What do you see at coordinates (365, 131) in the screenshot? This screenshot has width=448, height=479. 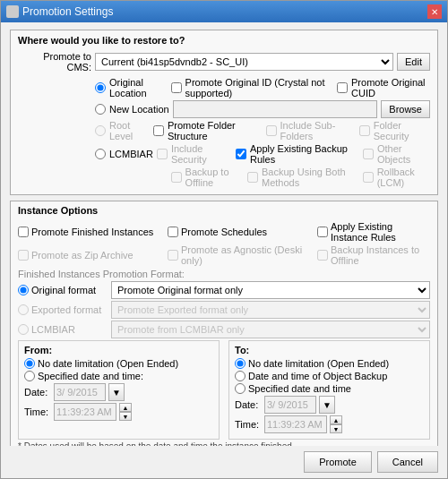 I see `folder-security-checkbox` at bounding box center [365, 131].